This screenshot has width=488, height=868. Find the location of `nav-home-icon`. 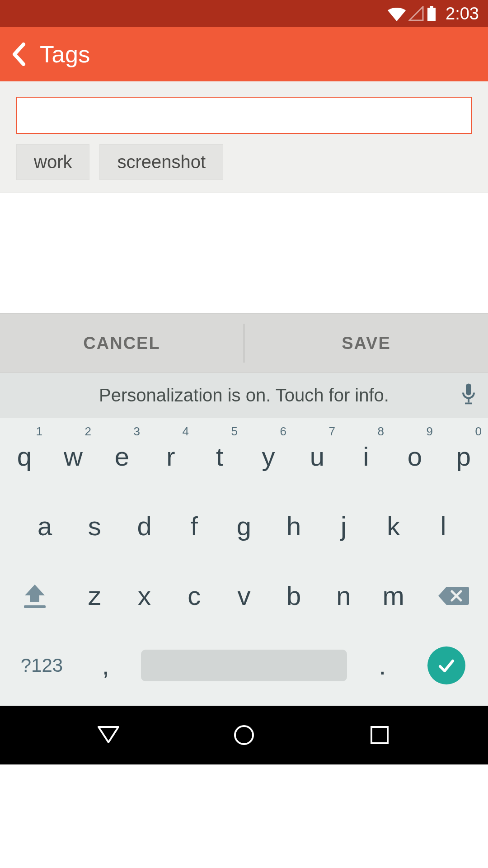

nav-home-icon is located at coordinates (244, 735).